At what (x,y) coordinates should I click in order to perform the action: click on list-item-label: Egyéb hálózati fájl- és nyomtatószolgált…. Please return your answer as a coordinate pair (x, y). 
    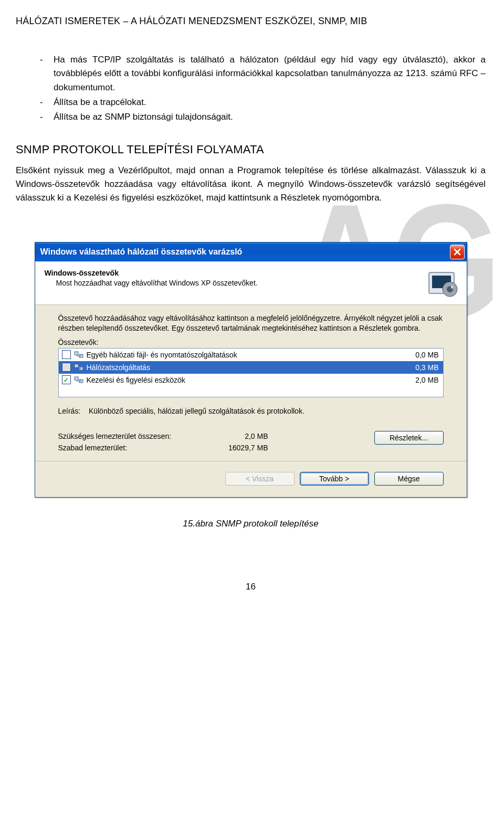
    Looking at the image, I should click on (162, 355).